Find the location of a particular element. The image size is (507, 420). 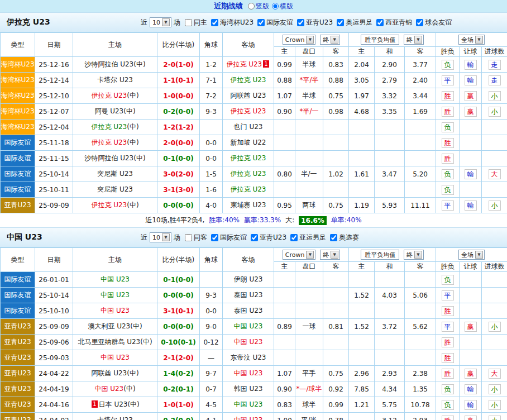

filter-checkbox: 同客 is located at coordinates (196, 238).